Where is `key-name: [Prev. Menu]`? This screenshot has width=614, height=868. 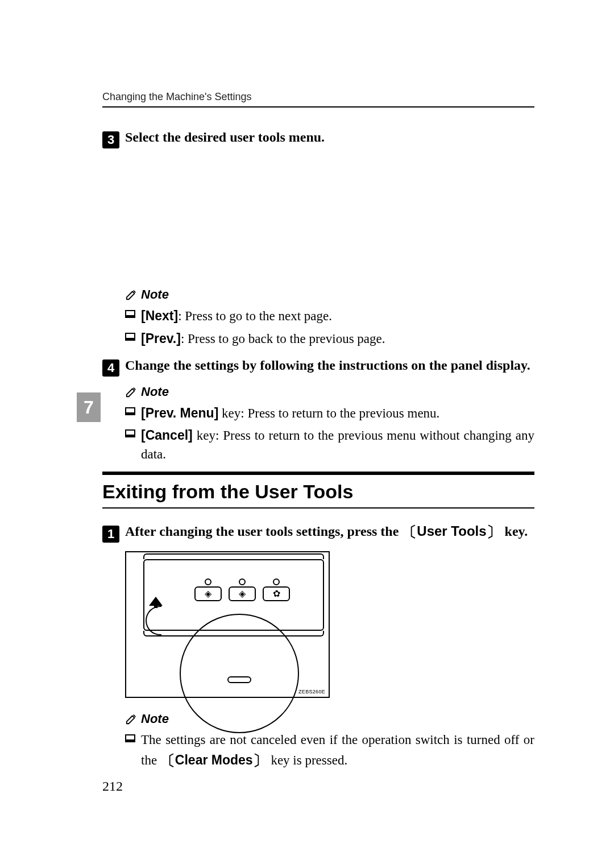 key-name: [Prev. Menu] is located at coordinates (180, 413).